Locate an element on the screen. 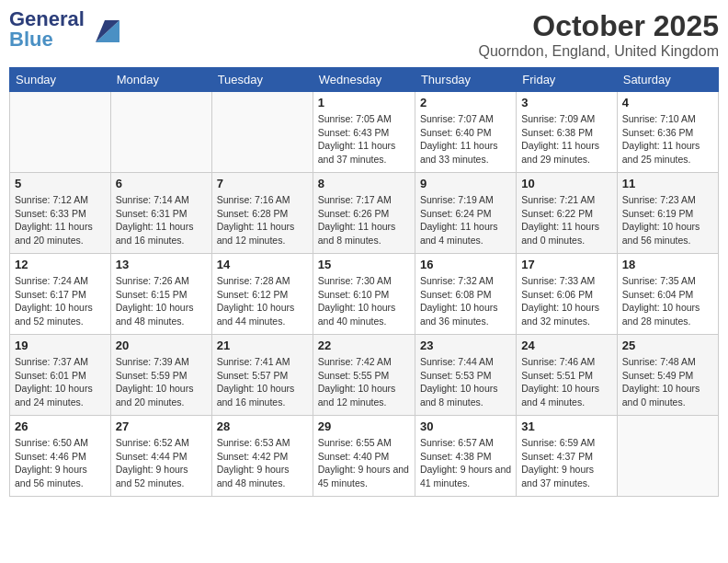 The width and height of the screenshot is (728, 563). weekday-header: Thursday is located at coordinates (465, 80).